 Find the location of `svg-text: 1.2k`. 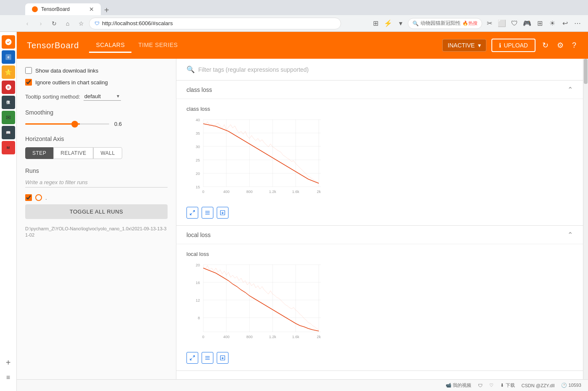

svg-text: 1.2k is located at coordinates (273, 192).